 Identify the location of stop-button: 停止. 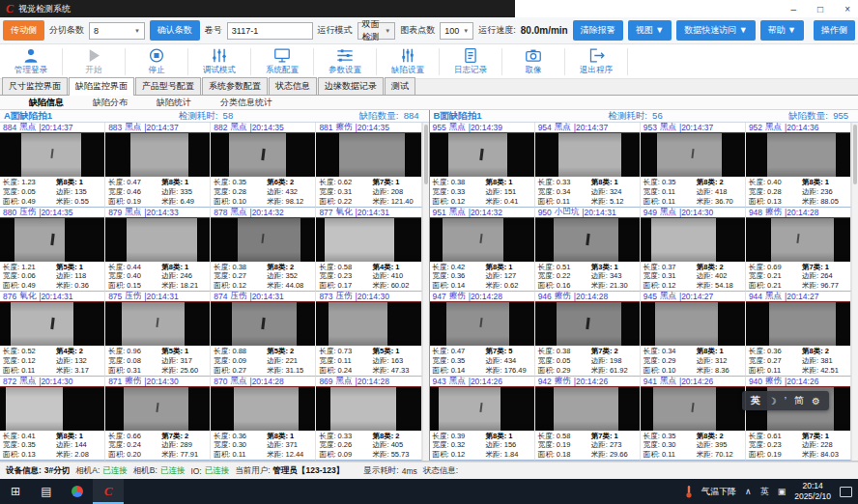
(157, 62).